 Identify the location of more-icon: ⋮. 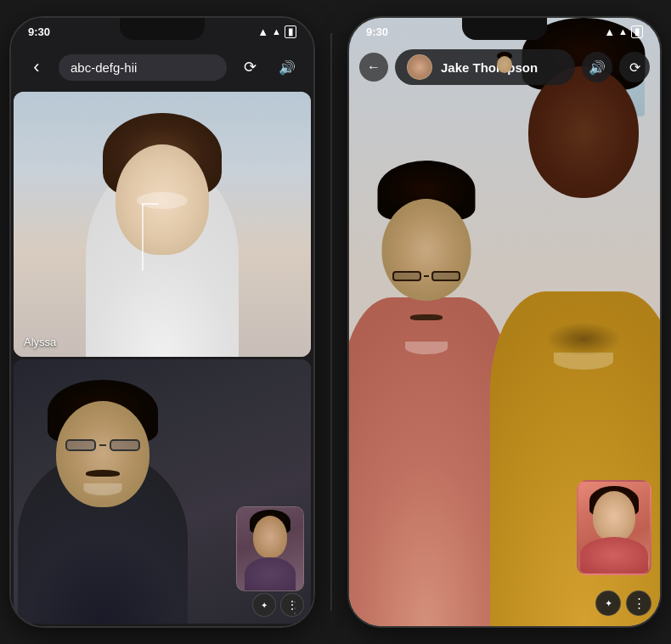
(292, 605).